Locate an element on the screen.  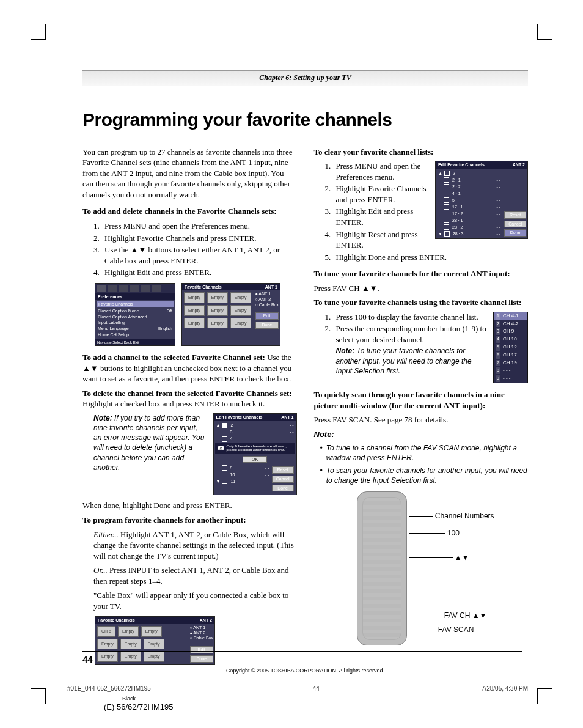
chapter-header: Chapter 6: Setting up your TV is located at coordinates (306, 78).